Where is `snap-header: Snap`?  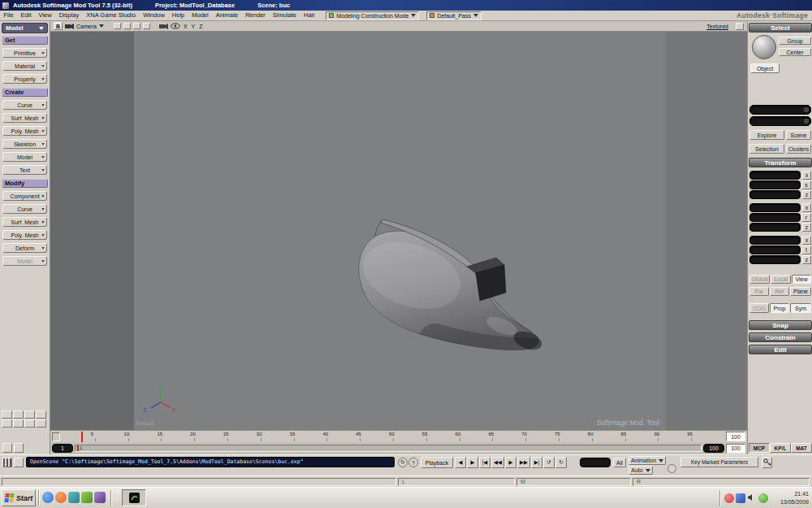 snap-header: Snap is located at coordinates (780, 325).